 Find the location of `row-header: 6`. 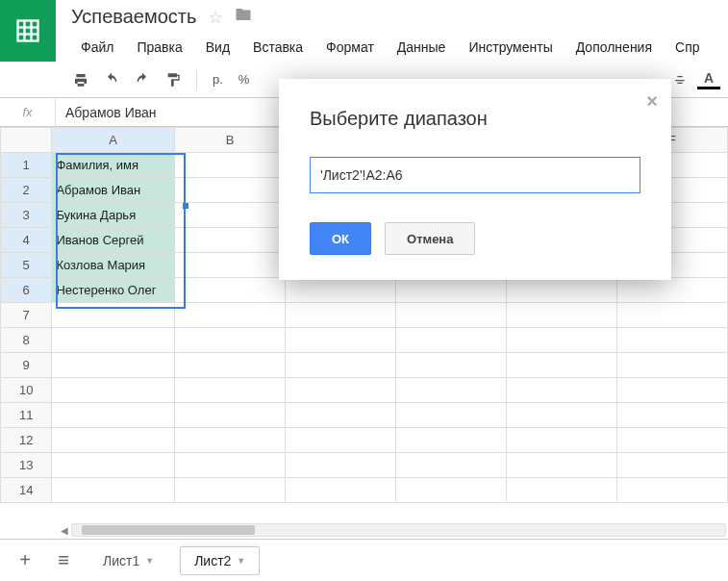

row-header: 6 is located at coordinates (27, 290).